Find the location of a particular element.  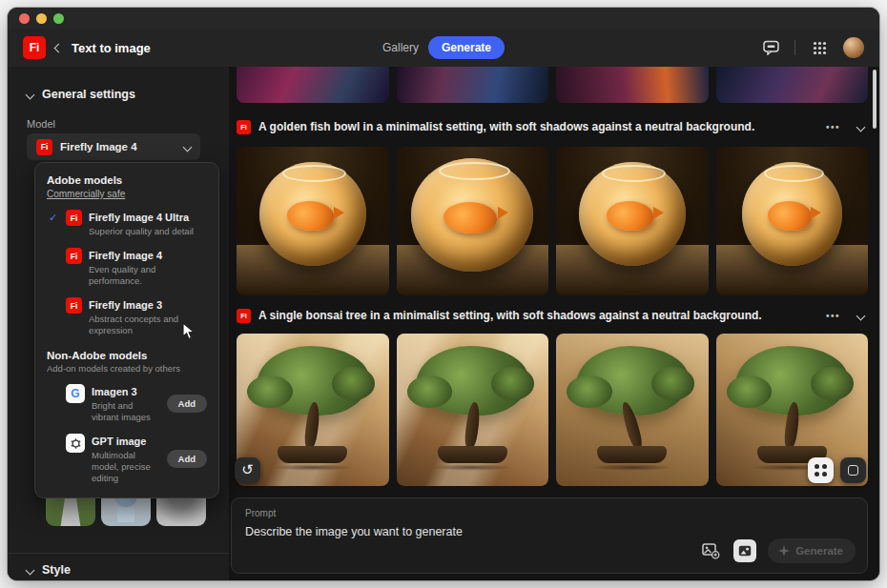

upload-image-button is located at coordinates (745, 551).